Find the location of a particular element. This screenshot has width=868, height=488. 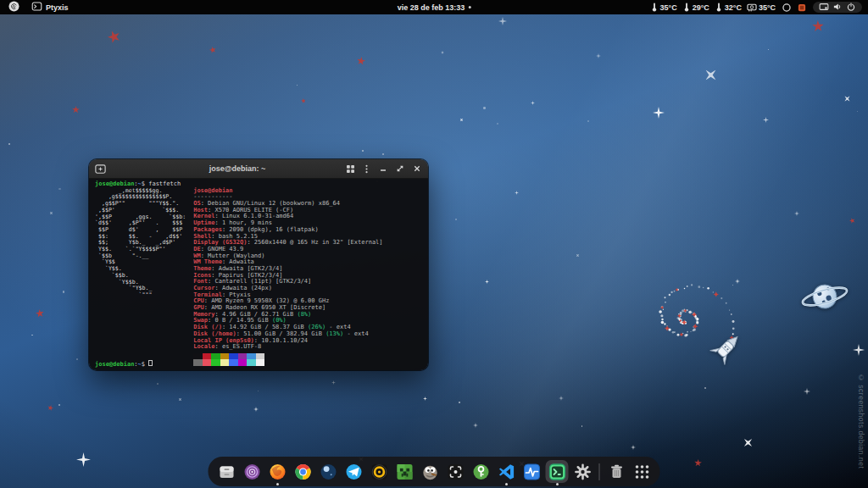

new-terminal-tab-button is located at coordinates (100, 169).